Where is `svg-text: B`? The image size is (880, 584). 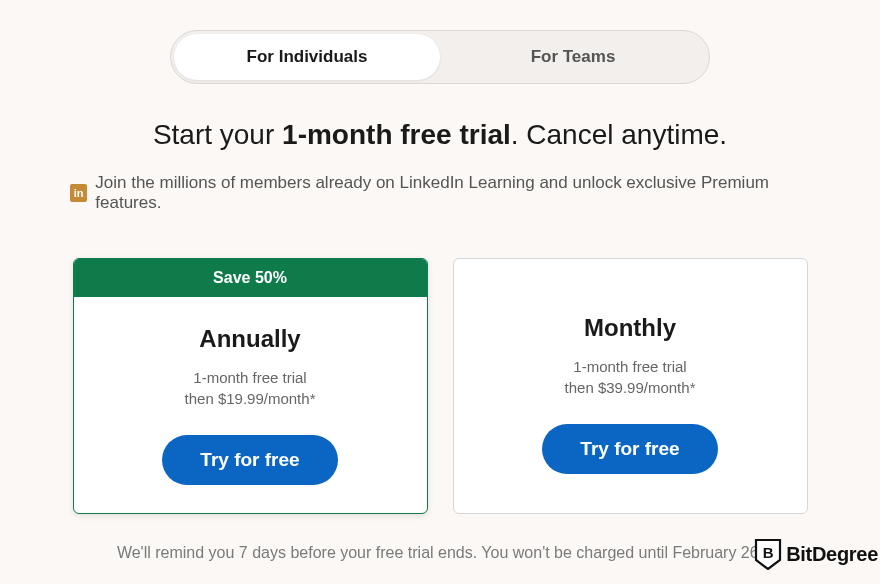 svg-text: B is located at coordinates (768, 552).